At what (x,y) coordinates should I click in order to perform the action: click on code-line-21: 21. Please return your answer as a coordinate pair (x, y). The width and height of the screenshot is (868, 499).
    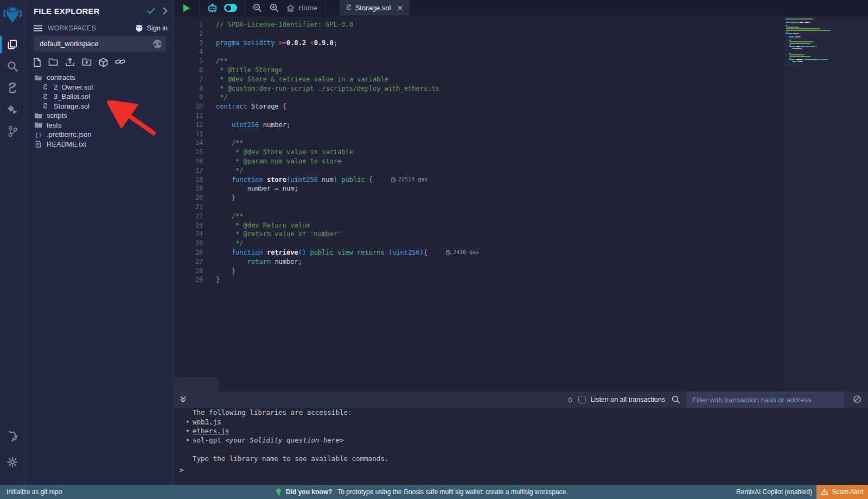
    Looking at the image, I should click on (480, 207).